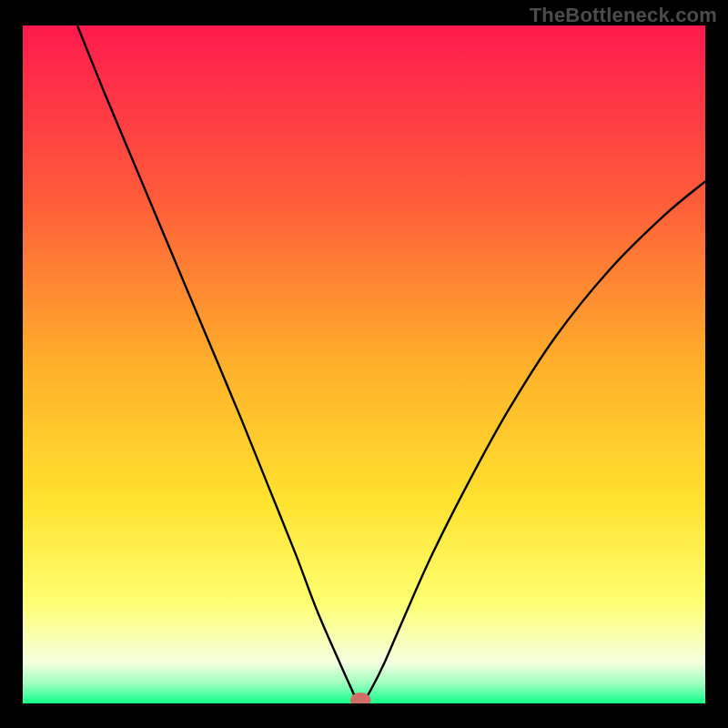 This screenshot has width=728, height=728. I want to click on watermark-text: TheBottleneck.com, so click(623, 15).